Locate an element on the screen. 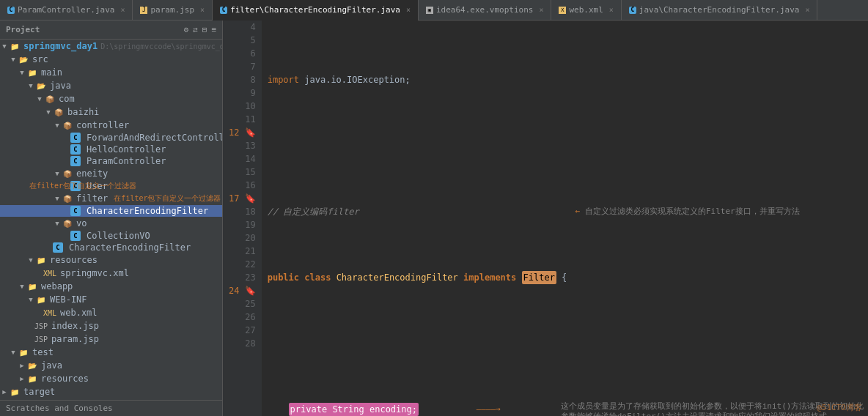 The width and height of the screenshot is (868, 416). code-line-7: public class CharacterEncodingFilter imp… is located at coordinates (567, 278).